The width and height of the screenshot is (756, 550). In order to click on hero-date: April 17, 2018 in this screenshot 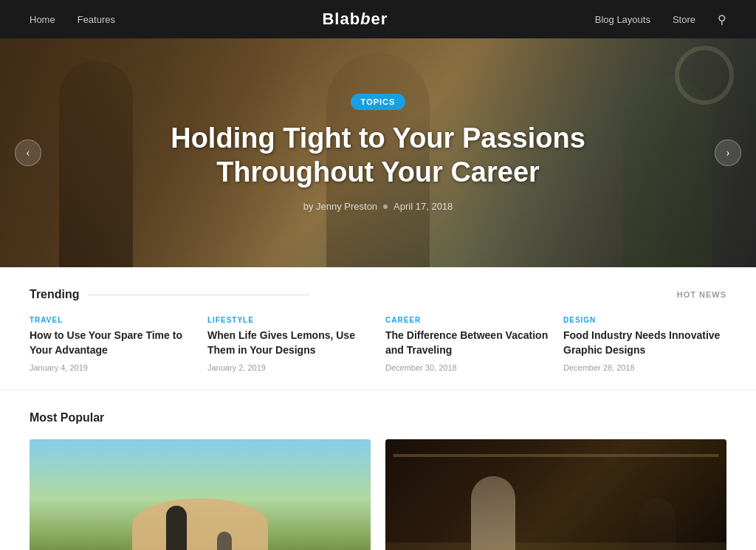, I will do `click(423, 207)`.